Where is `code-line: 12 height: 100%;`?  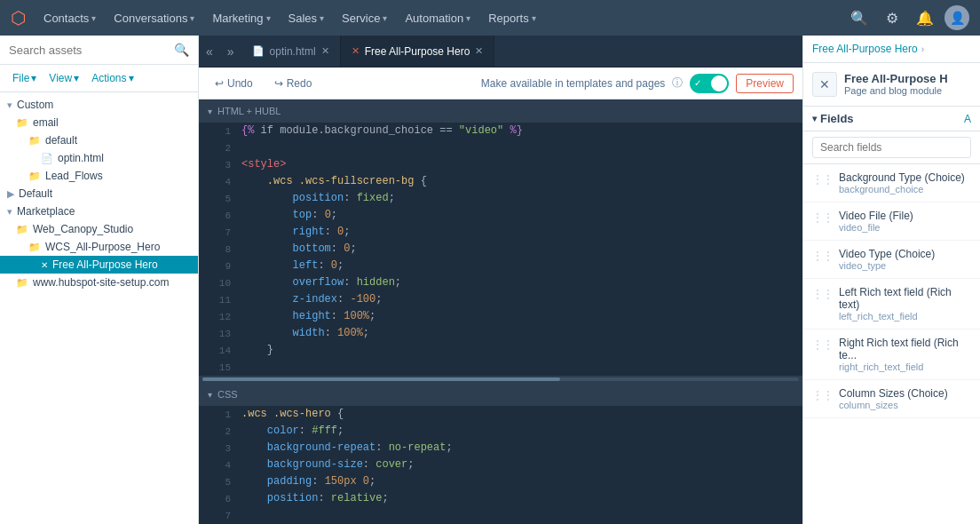
code-line: 12 height: 100%; is located at coordinates (501, 316).